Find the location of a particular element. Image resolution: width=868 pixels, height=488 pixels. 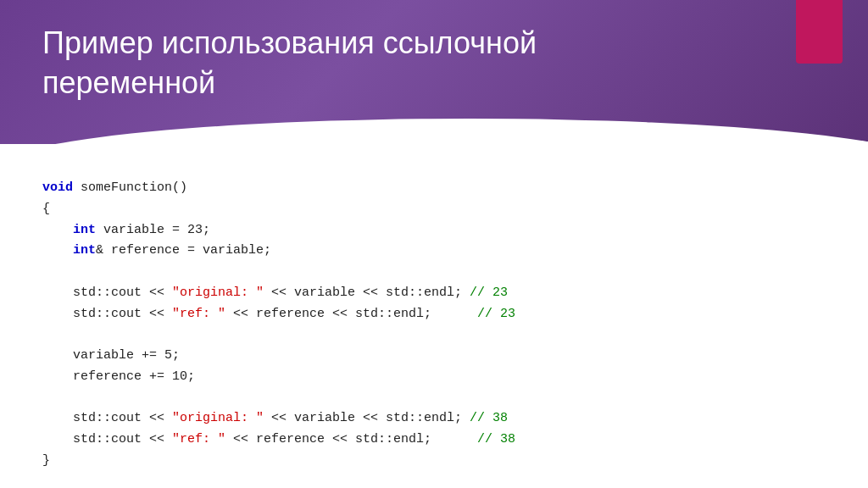

code-line-13: std::cout << "ref: " << reference << std… is located at coordinates (434, 441).